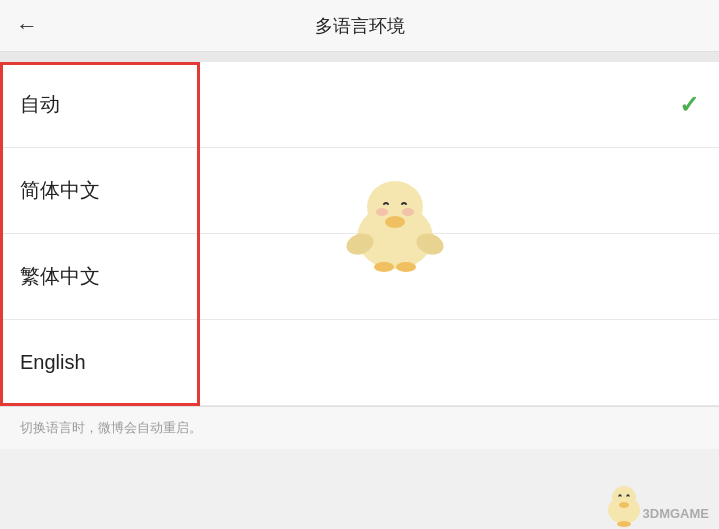 This screenshot has width=719, height=529. Describe the element at coordinates (689, 105) in the screenshot. I see `selected-check-icon: ✓` at that location.